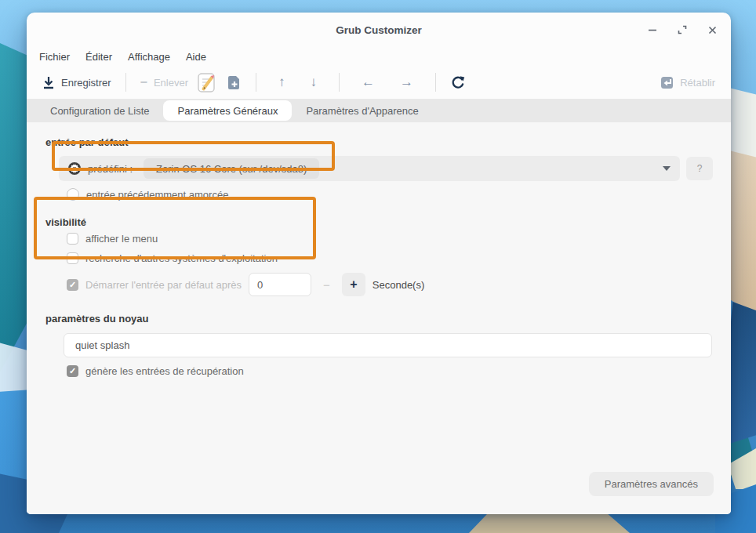  What do you see at coordinates (165, 372) in the screenshot?
I see `recovery-label: génère les entrées de récupération` at bounding box center [165, 372].